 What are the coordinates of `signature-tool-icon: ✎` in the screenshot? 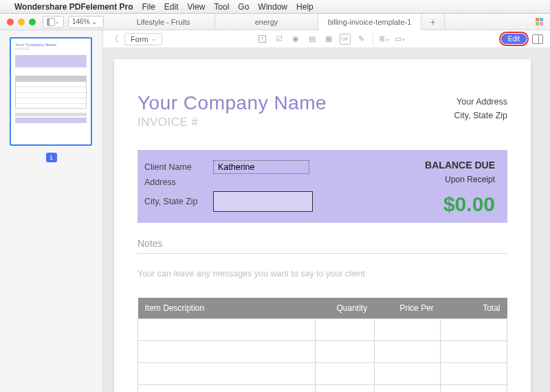 It's located at (362, 39).